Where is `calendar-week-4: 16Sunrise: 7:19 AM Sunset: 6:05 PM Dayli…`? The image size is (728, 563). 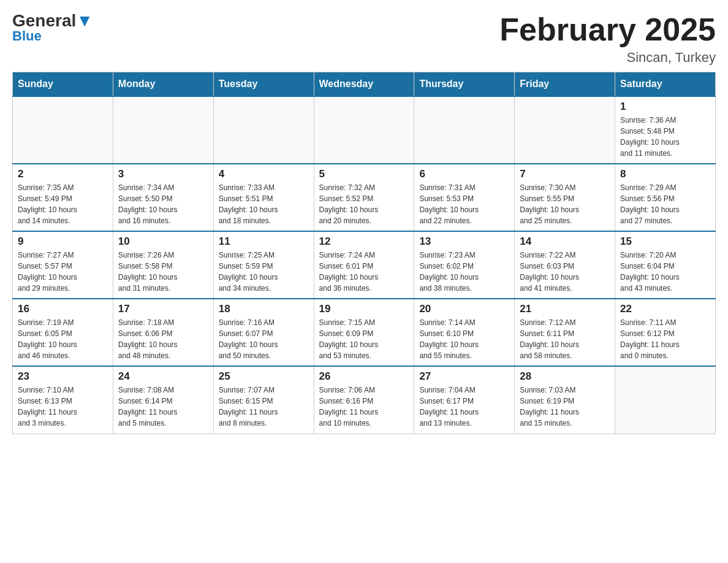 calendar-week-4: 16Sunrise: 7:19 AM Sunset: 6:05 PM Dayli… is located at coordinates (364, 332).